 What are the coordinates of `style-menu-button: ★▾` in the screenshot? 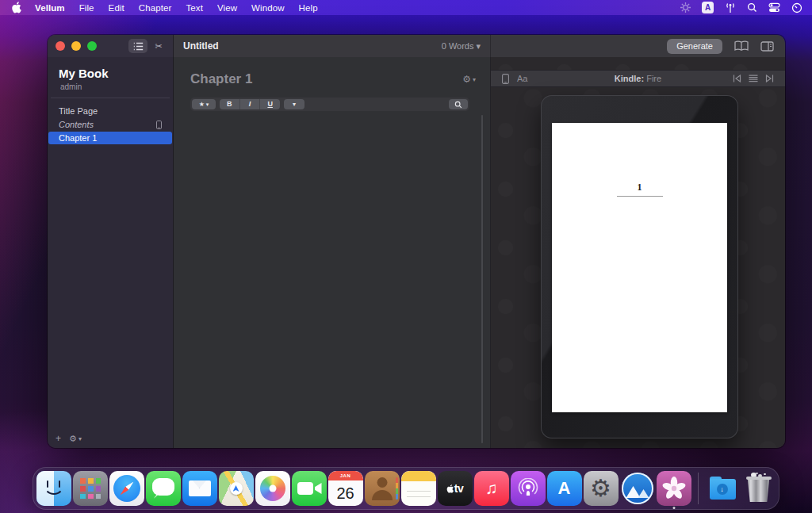 It's located at (204, 105).